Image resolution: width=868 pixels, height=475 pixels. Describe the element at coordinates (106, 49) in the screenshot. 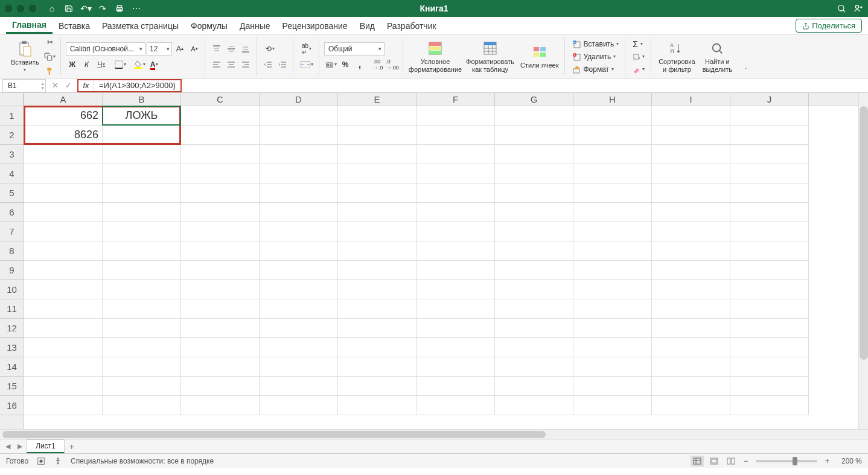

I see `font-name-select: Calibri (Основной...` at that location.